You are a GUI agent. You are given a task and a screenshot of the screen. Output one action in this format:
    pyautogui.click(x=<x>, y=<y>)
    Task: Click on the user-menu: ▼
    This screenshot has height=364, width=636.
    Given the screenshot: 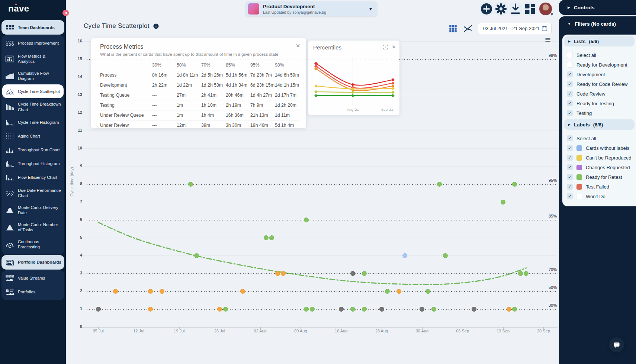 What is the action you would take?
    pyautogui.click(x=546, y=9)
    